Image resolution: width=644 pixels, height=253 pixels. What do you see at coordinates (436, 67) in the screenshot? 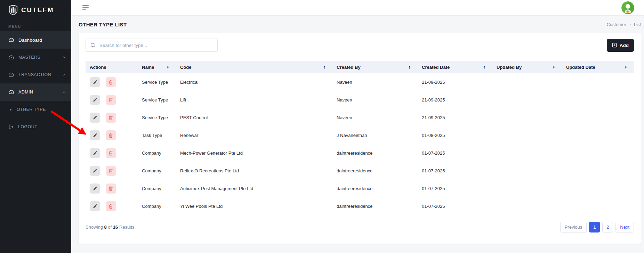
I see `column-label: Created Date` at bounding box center [436, 67].